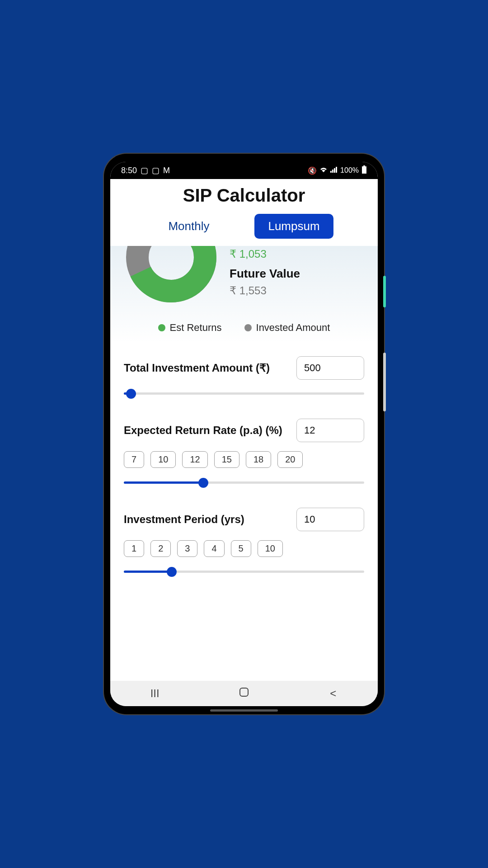  Describe the element at coordinates (244, 711) in the screenshot. I see `home-indicator` at that location.